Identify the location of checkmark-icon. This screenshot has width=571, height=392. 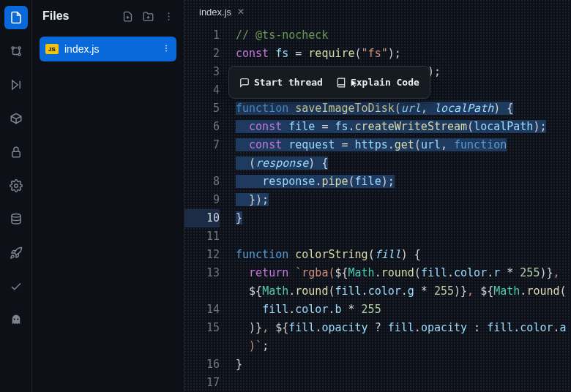
(16, 287).